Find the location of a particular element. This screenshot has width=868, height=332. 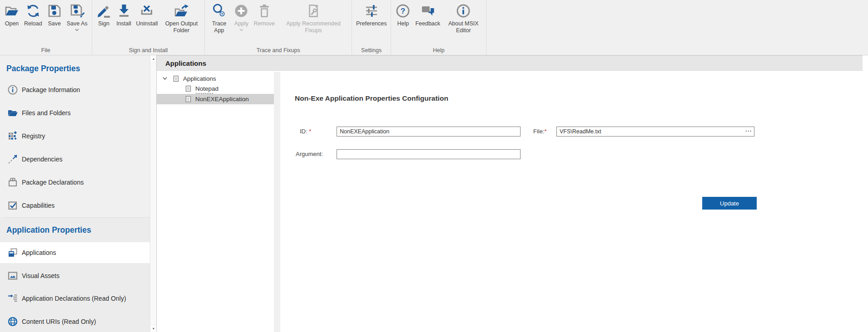

ribbon-group-label-file: File is located at coordinates (46, 50).